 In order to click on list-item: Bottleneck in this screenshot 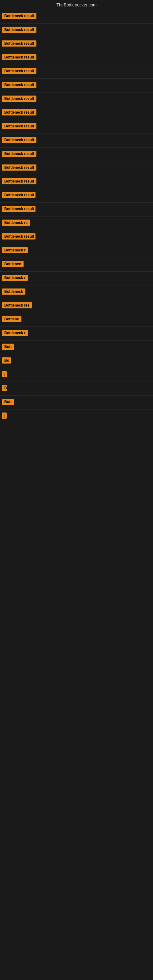, I will do `click(76, 292)`.